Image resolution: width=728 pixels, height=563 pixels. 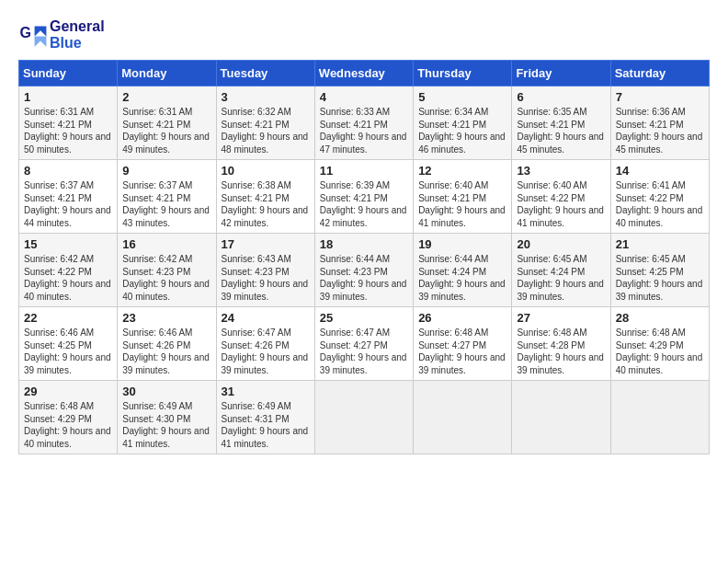 I want to click on calendar-cell: 23 Sunrise: 6:46 AMSunset: 4:26 PMDaylig…, so click(x=167, y=344).